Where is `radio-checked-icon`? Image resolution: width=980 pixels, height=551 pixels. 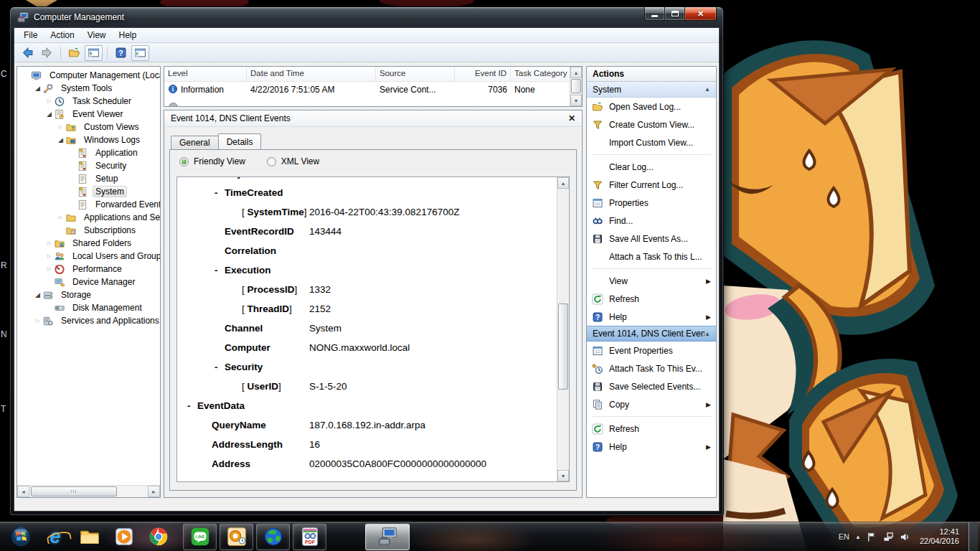 radio-checked-icon is located at coordinates (184, 162).